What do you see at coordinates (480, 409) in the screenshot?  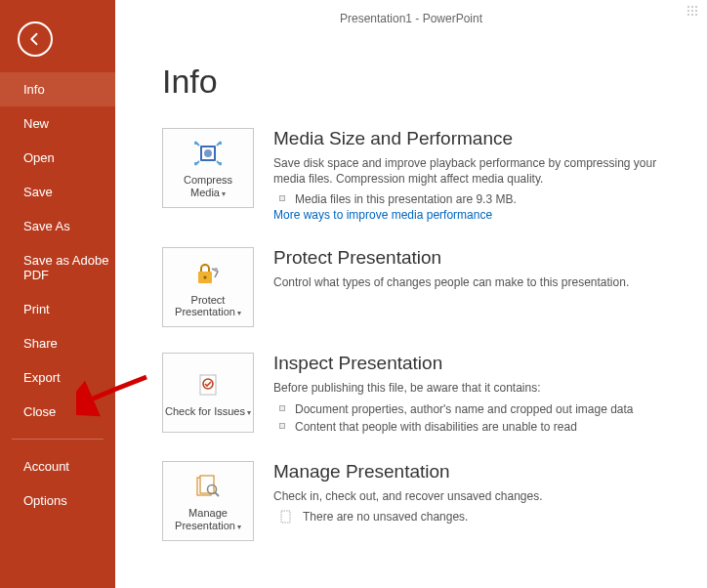 I see `inspect-bullet-0: Document properties, author's name and c…` at bounding box center [480, 409].